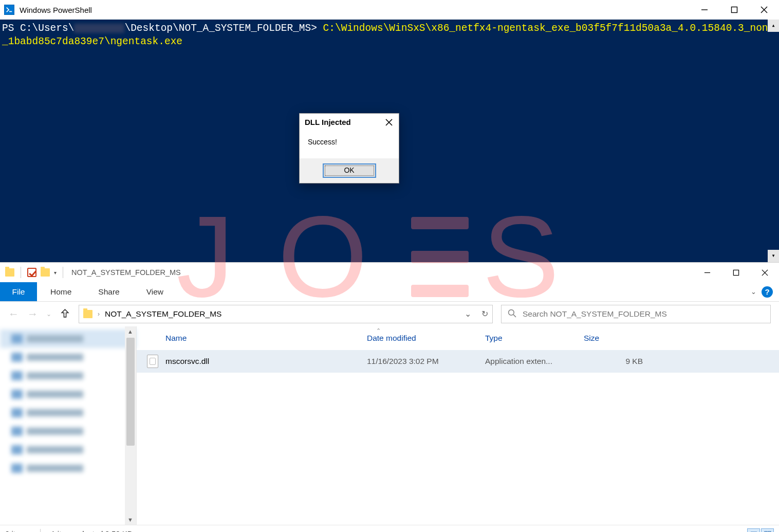  Describe the element at coordinates (636, 314) in the screenshot. I see `search-box` at that location.